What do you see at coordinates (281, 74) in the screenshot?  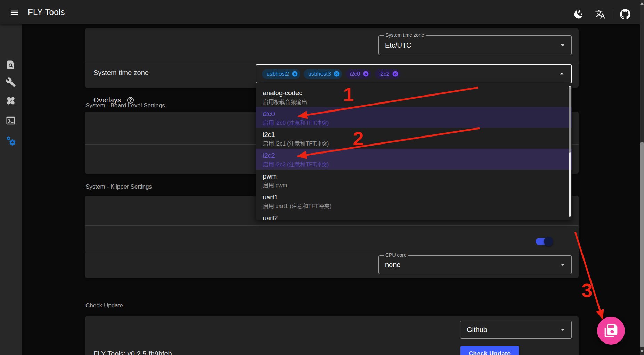 I see `chip-usbhost2: usbhost2` at bounding box center [281, 74].